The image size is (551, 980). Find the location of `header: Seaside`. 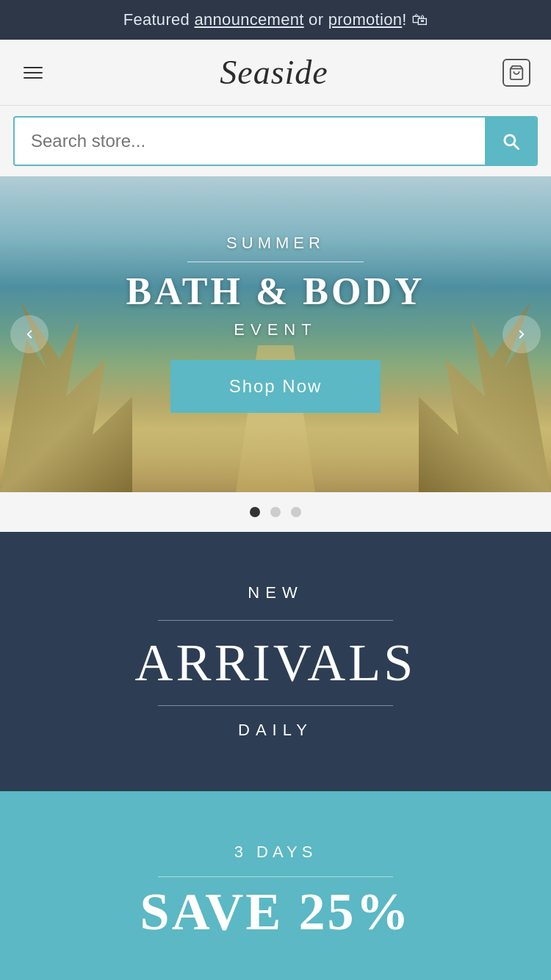

header: Seaside is located at coordinates (276, 73).